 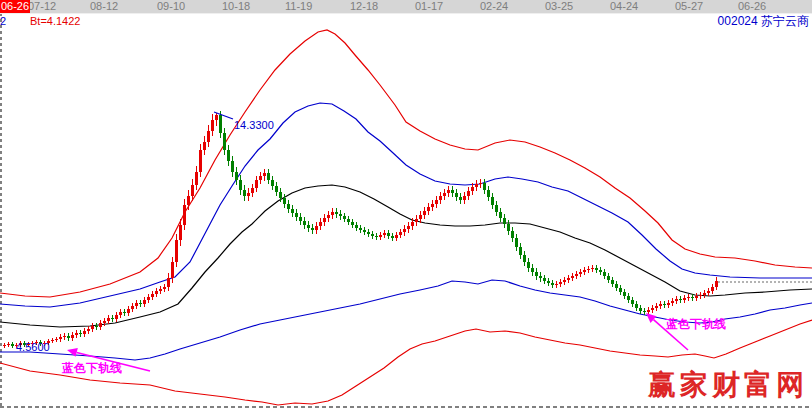 I want to click on blue-lower-band-callout-right: 蓝色下轨线, so click(x=696, y=324).